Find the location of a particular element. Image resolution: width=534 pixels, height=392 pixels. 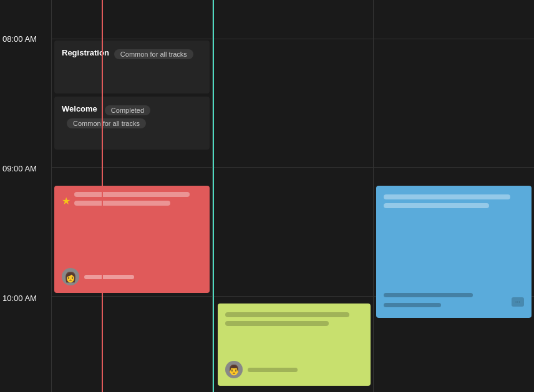

blue-subtitle-line is located at coordinates (437, 206).